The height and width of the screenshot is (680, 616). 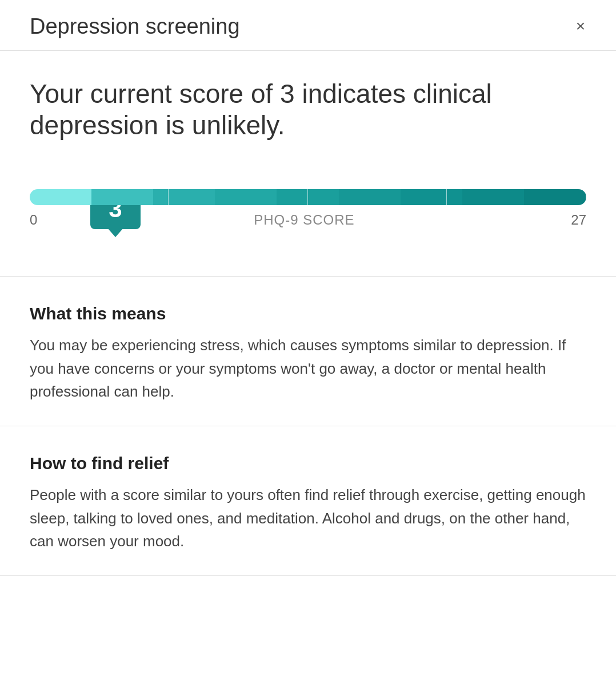 I want to click on gauge-labels: 0 PHQ-9 SCORE 27, so click(x=308, y=220).